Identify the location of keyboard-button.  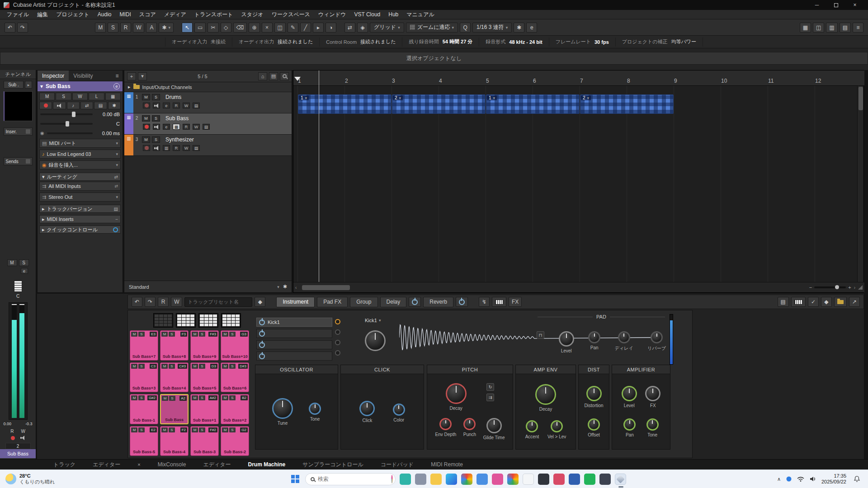
(499, 302).